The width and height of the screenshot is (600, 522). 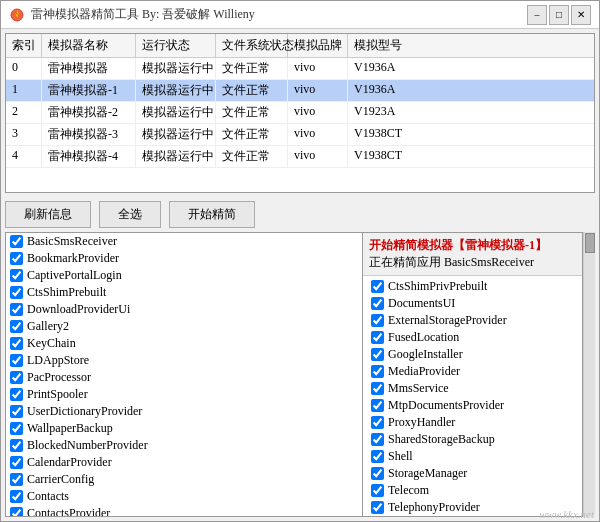 I want to click on list-item: ContactsProvider, so click(x=184, y=511).